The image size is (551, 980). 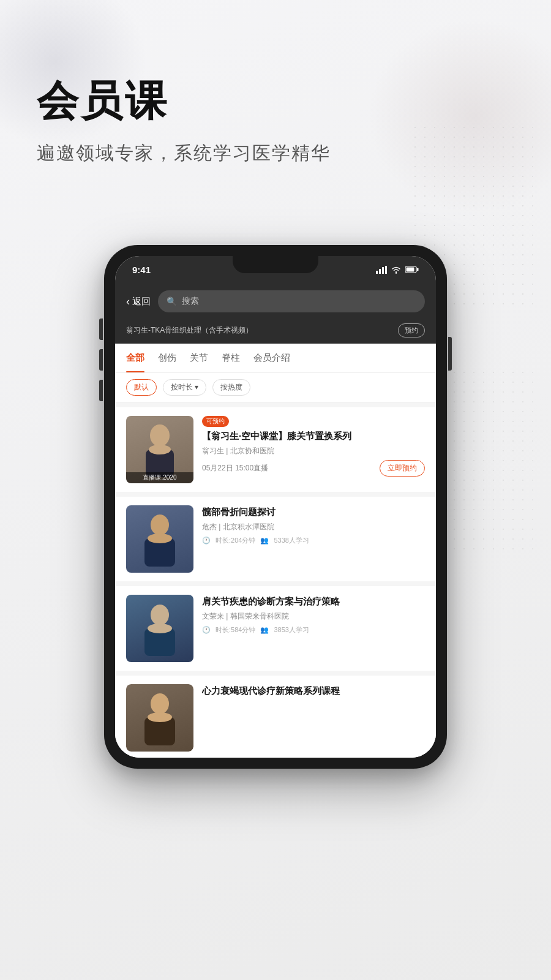 I want to click on filter-heat-label: 按热度, so click(x=231, y=387).